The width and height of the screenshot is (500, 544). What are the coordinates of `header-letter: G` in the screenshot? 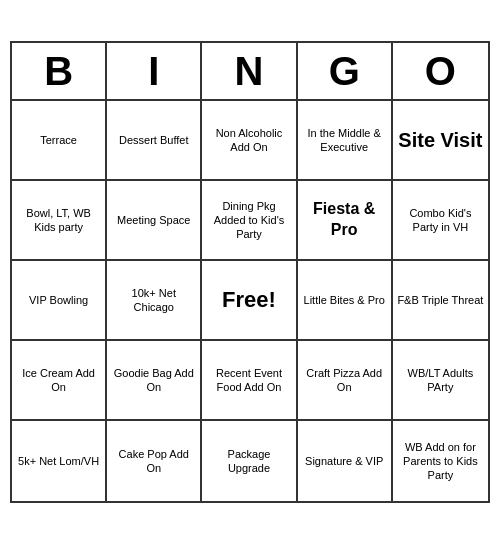 It's located at (346, 71).